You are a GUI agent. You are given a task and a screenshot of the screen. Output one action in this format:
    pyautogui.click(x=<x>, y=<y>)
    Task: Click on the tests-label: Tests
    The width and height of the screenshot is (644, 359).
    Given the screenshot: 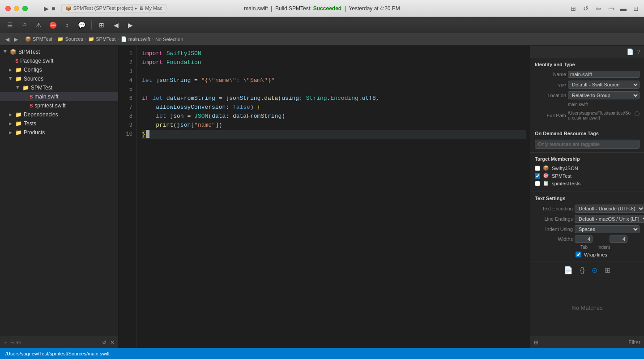 What is the action you would take?
    pyautogui.click(x=30, y=124)
    